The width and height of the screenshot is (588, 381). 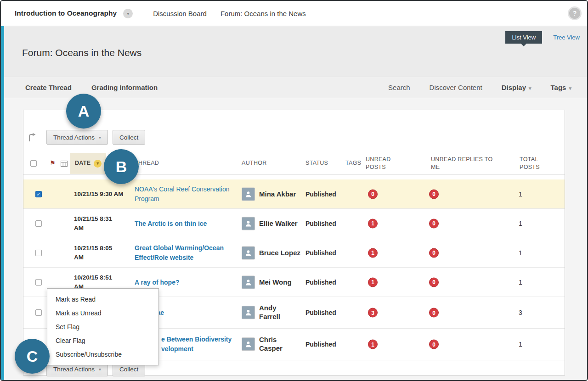 I want to click on thread-date: 10/21/15 8:05 AM, so click(x=102, y=252).